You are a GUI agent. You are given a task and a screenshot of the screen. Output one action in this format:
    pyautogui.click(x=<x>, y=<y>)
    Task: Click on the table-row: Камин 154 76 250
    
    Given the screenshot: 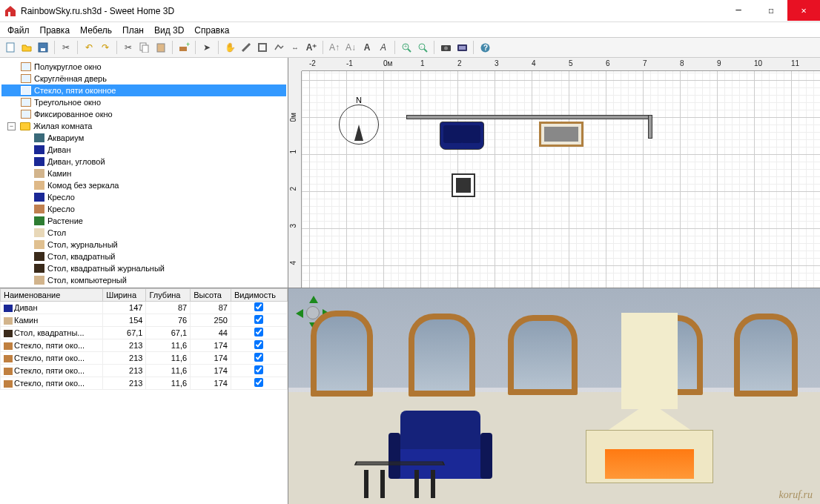 What is the action you would take?
    pyautogui.click(x=144, y=320)
    